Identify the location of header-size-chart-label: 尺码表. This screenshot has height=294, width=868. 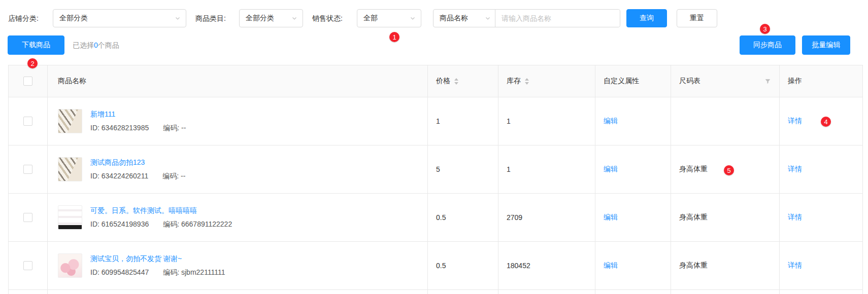
(690, 81).